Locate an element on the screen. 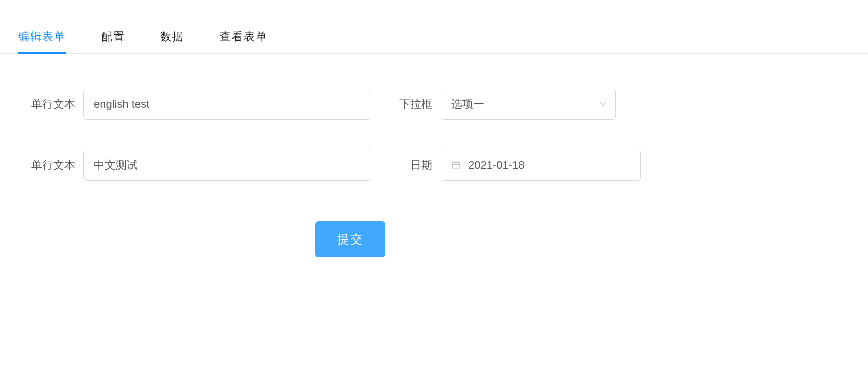  chevron-down-icon is located at coordinates (603, 104).